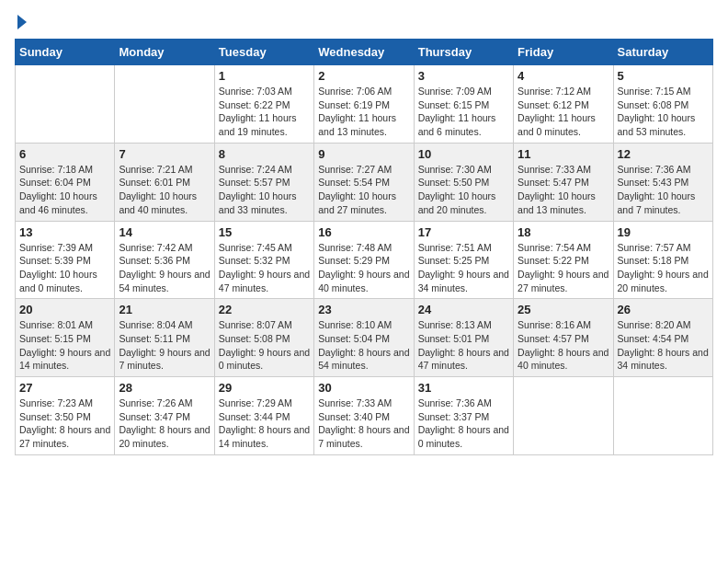 This screenshot has height=563, width=728. Describe the element at coordinates (563, 52) in the screenshot. I see `weekday-header-friday: Friday` at that location.